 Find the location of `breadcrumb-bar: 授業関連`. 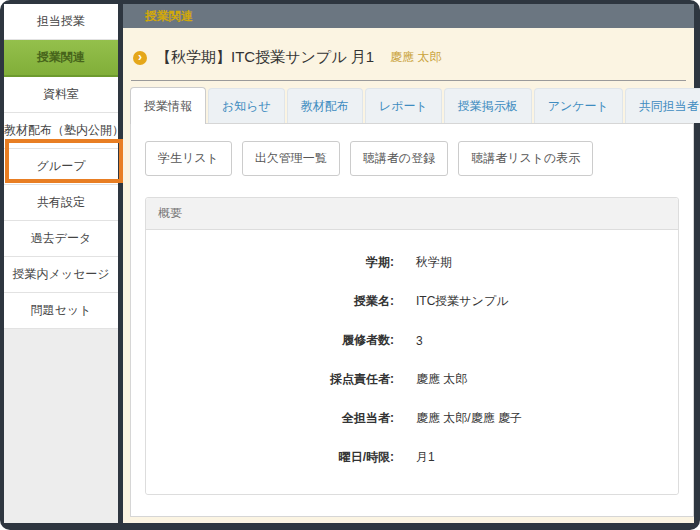

breadcrumb-bar: 授業関連 is located at coordinates (408, 16).